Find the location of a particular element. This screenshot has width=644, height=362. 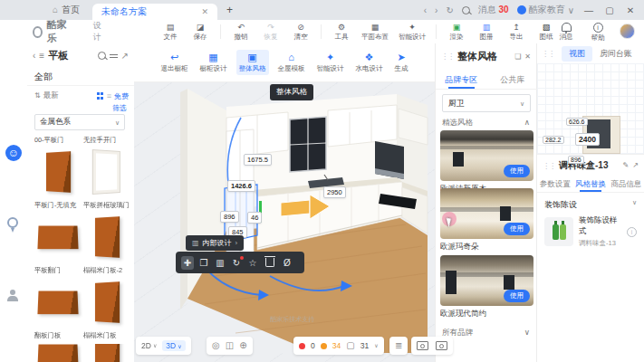

profile-icon is located at coordinates (13, 296).